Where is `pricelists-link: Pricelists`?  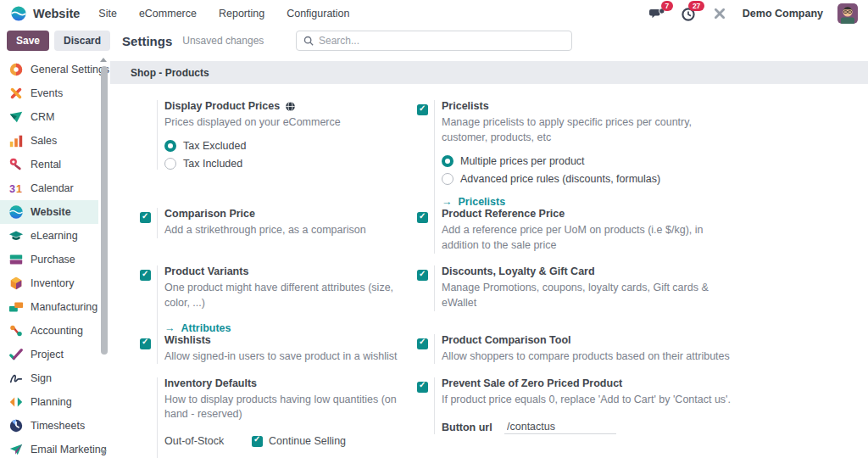
pricelists-link: Pricelists is located at coordinates (587, 202).